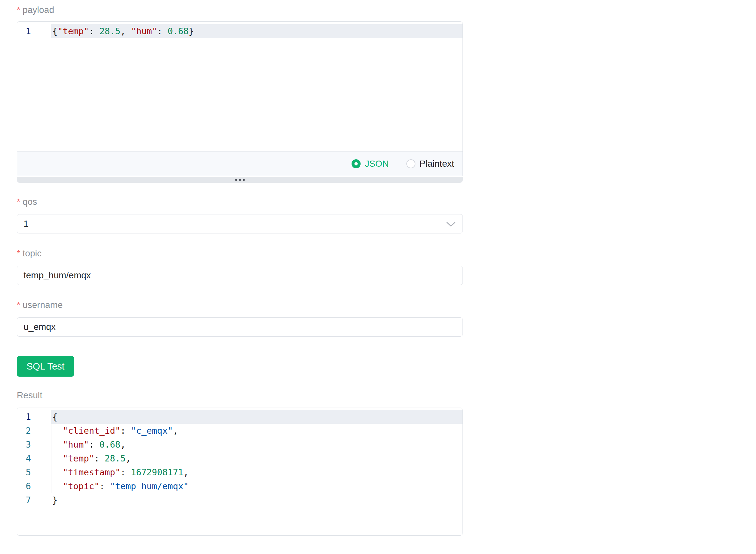  What do you see at coordinates (370, 164) in the screenshot?
I see `format-radio-json: JSON` at bounding box center [370, 164].